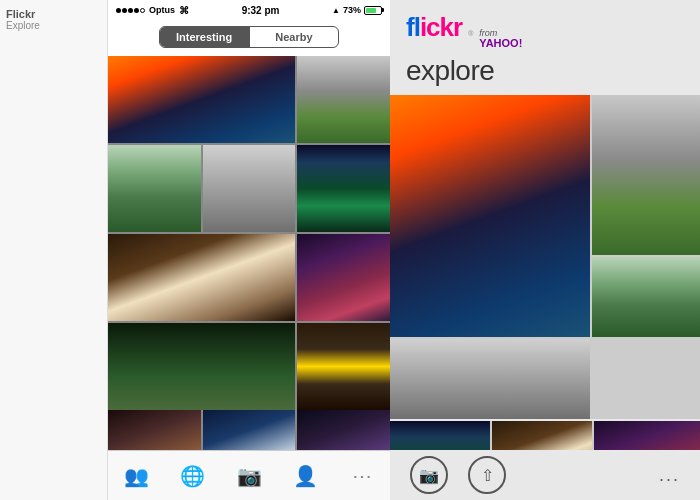 This screenshot has height=500, width=700. What do you see at coordinates (202, 100) in the screenshot?
I see `photo-beach` at bounding box center [202, 100].